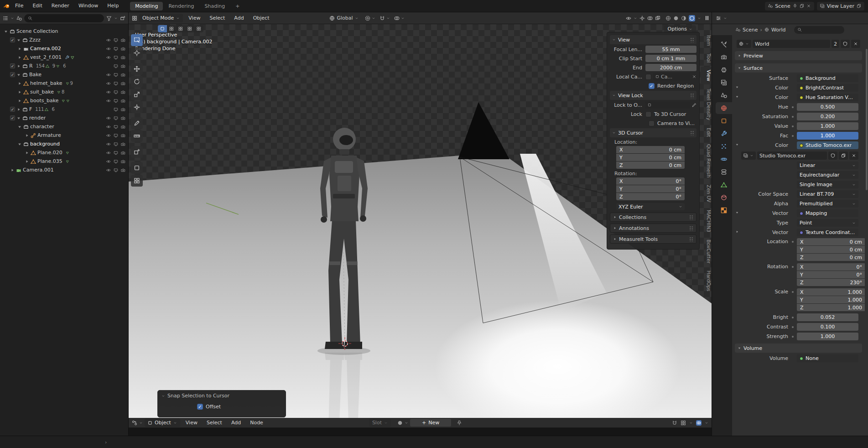 The image size is (868, 448). What do you see at coordinates (831, 300) in the screenshot?
I see `scale-y-field: Y1.000` at bounding box center [831, 300].